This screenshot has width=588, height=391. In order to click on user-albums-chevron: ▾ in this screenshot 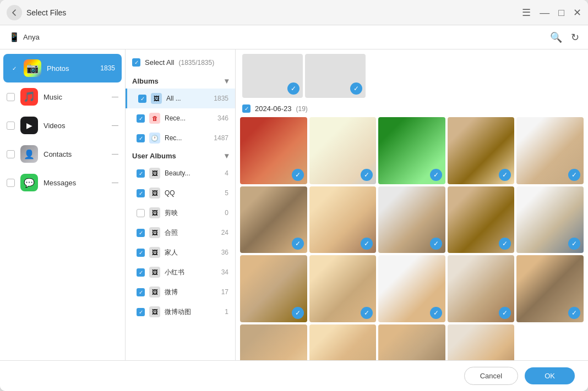, I will do `click(227, 156)`.